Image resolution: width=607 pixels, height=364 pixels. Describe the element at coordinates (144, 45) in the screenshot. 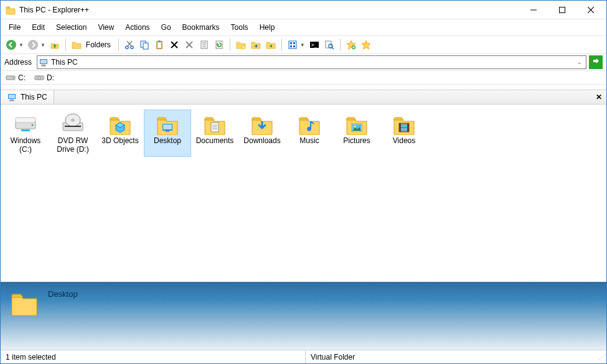

I see `copy-button` at that location.